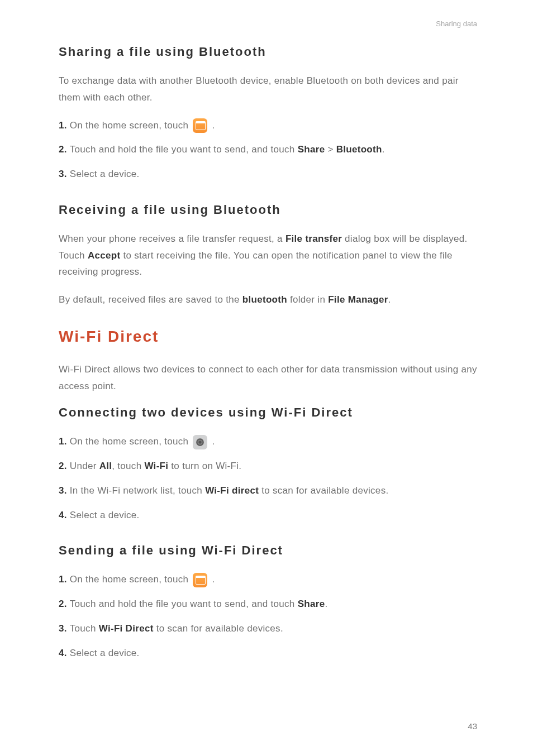  Describe the element at coordinates (268, 256) in the screenshot. I see `para-receiving-1: When your phone receives a file transfer…` at that location.